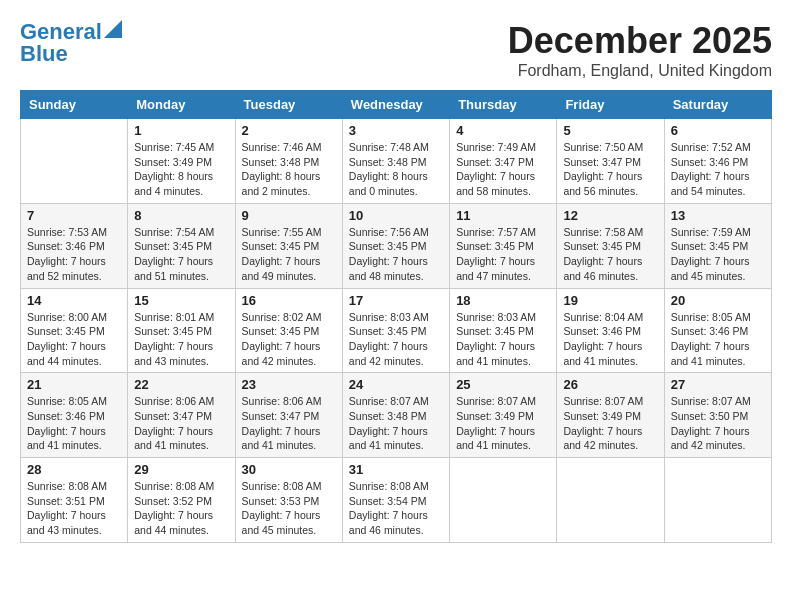 The width and height of the screenshot is (792, 612). I want to click on day-number: 8, so click(181, 216).